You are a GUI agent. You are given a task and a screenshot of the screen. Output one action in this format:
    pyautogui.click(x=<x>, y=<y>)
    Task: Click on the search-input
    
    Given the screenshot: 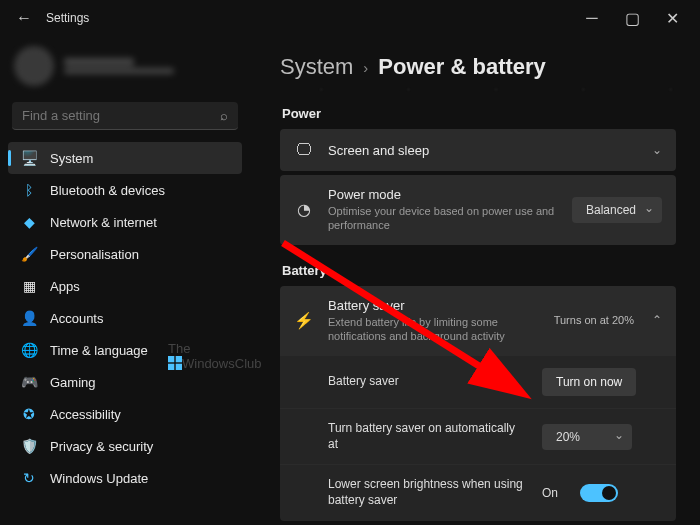 What is the action you would take?
    pyautogui.click(x=121, y=116)
    